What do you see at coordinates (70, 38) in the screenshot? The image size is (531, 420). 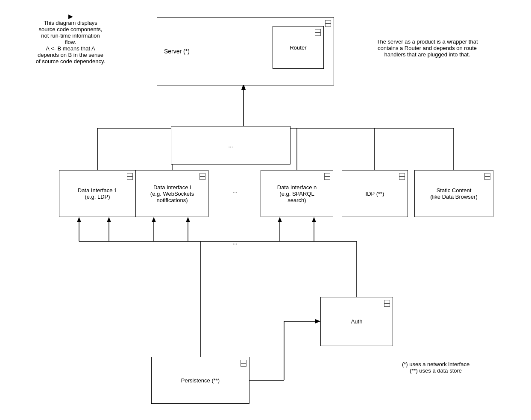 I see `legend-text: ▶ This diagram displays source code comp…` at bounding box center [70, 38].